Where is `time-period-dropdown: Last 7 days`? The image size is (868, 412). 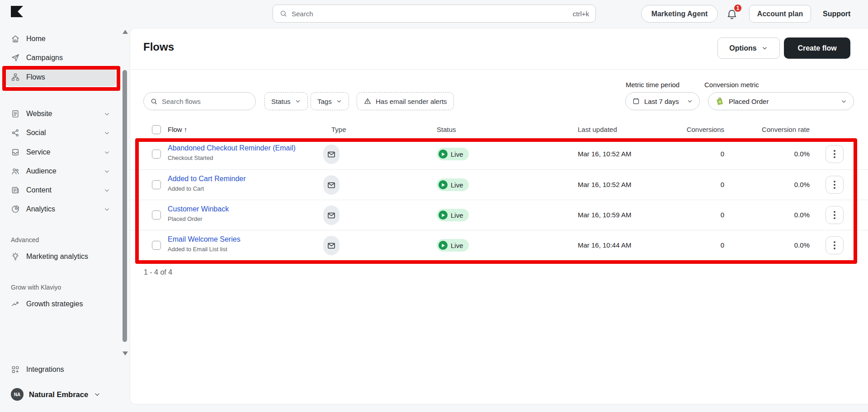
time-period-dropdown: Last 7 days is located at coordinates (663, 101).